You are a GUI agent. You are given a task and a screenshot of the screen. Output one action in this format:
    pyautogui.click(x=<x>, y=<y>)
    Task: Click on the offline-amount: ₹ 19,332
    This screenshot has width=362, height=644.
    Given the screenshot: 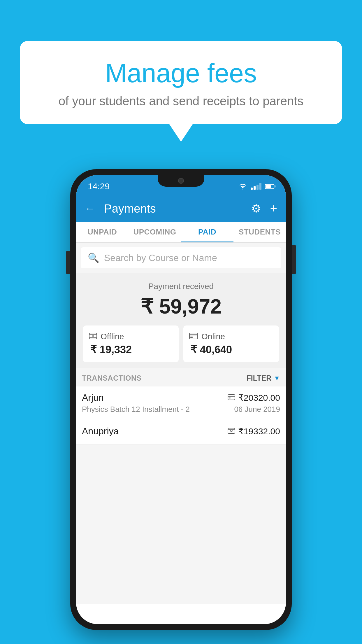 What is the action you would take?
    pyautogui.click(x=110, y=350)
    